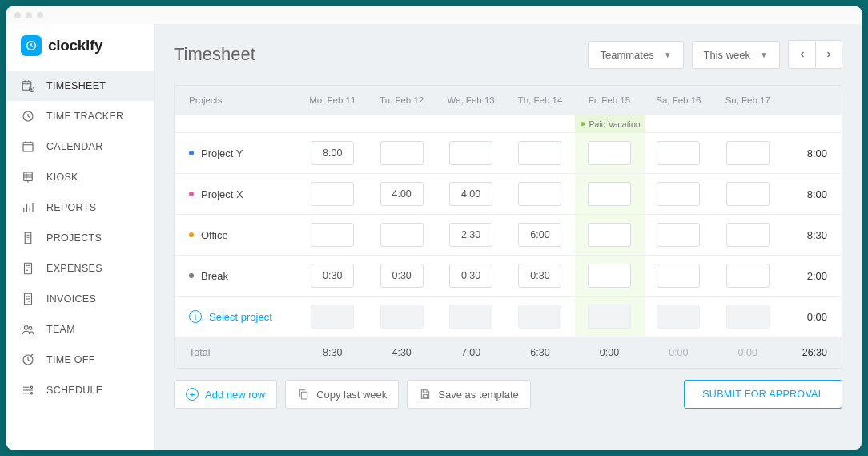 The width and height of the screenshot is (868, 456). Describe the element at coordinates (240, 317) in the screenshot. I see `select-project-label: Select project` at that location.